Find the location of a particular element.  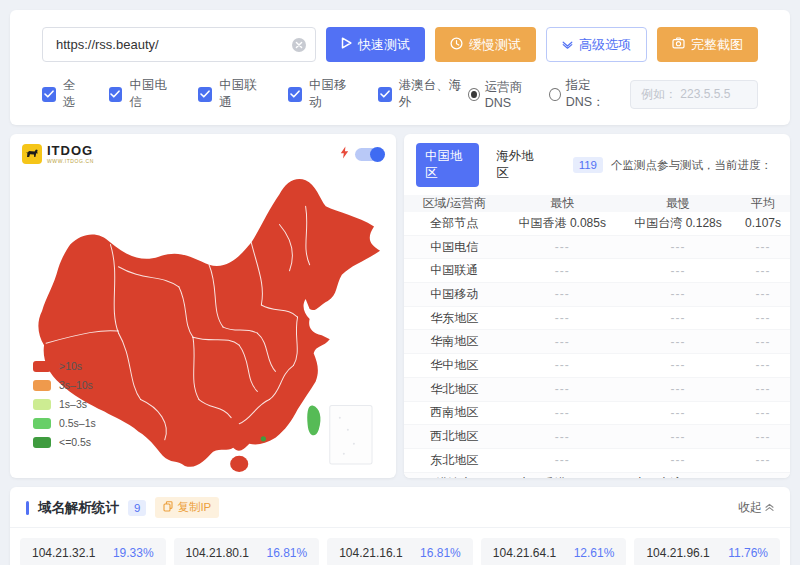

carrier-dns-radio: 运营商DNS is located at coordinates (504, 94).